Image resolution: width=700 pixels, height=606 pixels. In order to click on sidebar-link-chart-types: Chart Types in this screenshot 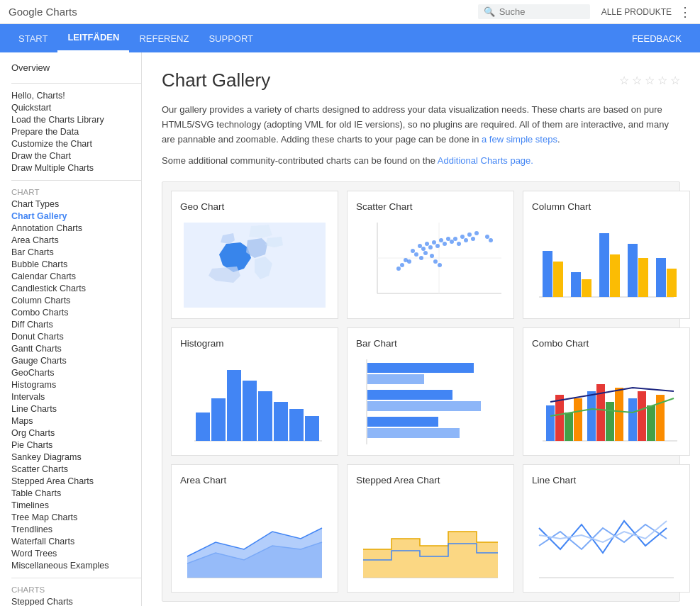, I will do `click(77, 204)`.